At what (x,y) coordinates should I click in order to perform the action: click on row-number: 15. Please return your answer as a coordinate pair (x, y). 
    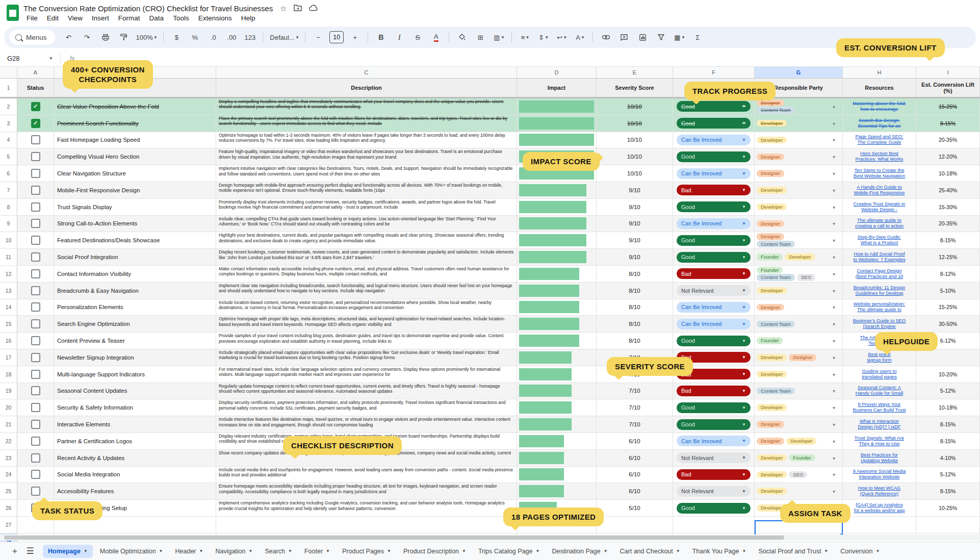
    Looking at the image, I should click on (9, 324).